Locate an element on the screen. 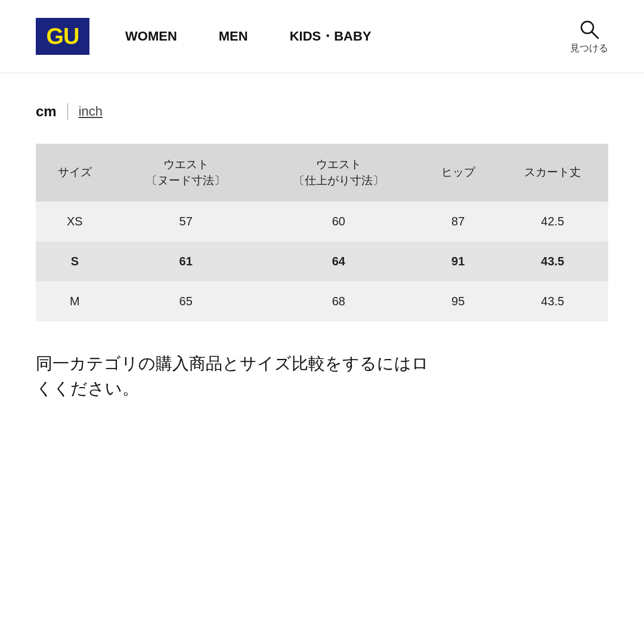 Image resolution: width=644 pixels, height=644 pixels. table-cell: 68 is located at coordinates (339, 302).